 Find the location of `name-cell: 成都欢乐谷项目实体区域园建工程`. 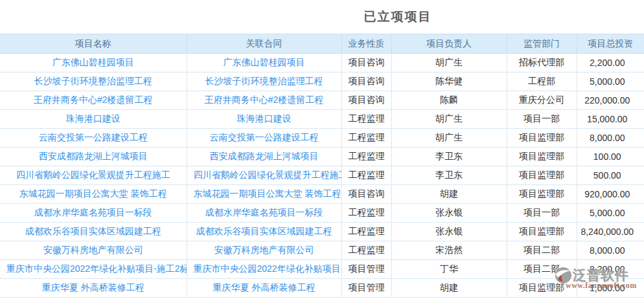

name-cell: 成都欢乐谷项目实体区域园建工程 is located at coordinates (93, 232).